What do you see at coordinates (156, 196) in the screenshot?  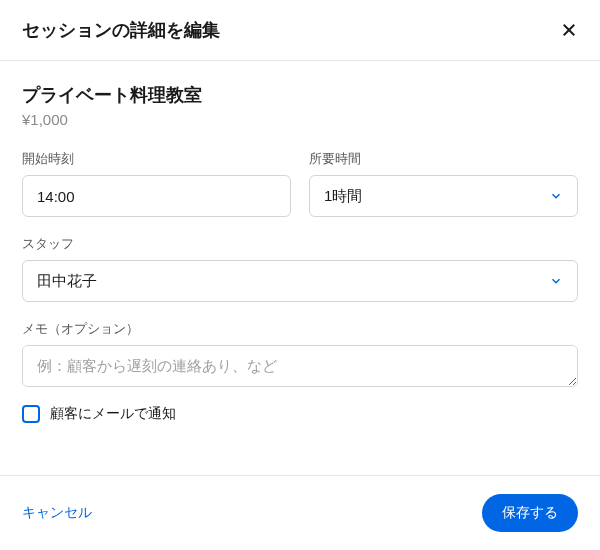 I see `start-time-input` at bounding box center [156, 196].